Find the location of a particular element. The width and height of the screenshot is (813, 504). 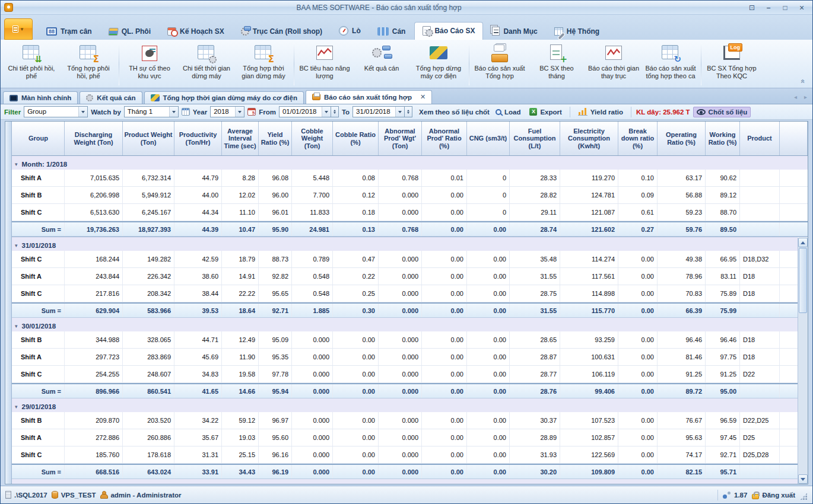

table-row-sum: Sum =629.904583.96639.5318.6492.711.8850… is located at coordinates (401, 310).